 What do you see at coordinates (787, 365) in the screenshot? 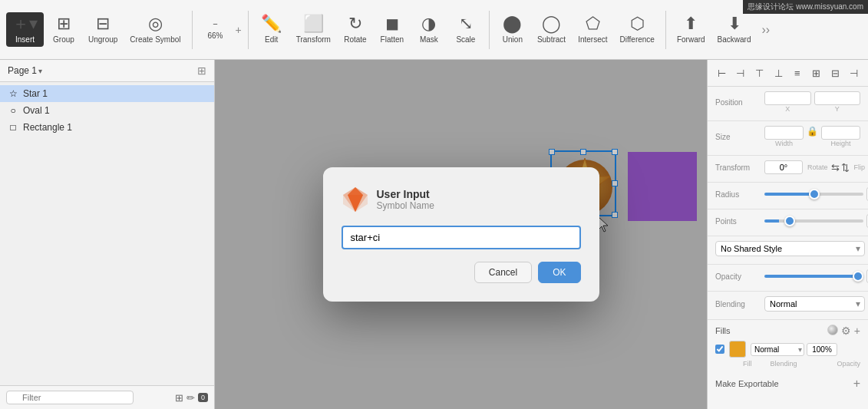
I see `fill-labels: Fill Blending Opacity` at bounding box center [787, 365].